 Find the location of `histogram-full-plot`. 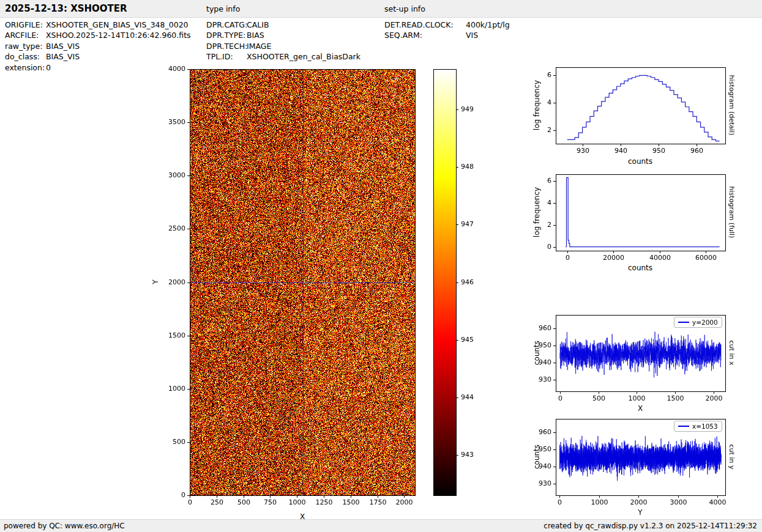

histogram-full-plot is located at coordinates (630, 215).